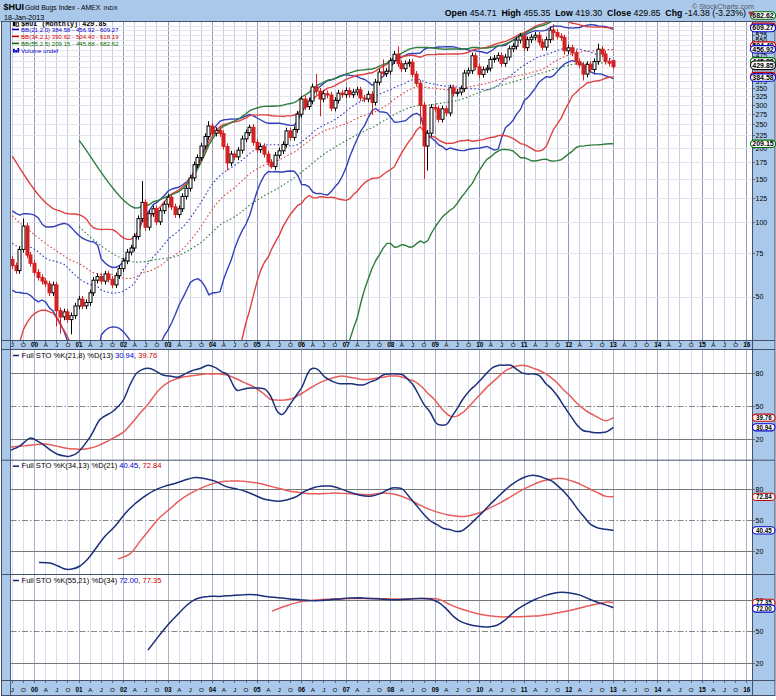 The width and height of the screenshot is (776, 700). Describe the element at coordinates (763, 66) in the screenshot. I see `svg-text: 429.85` at that location.